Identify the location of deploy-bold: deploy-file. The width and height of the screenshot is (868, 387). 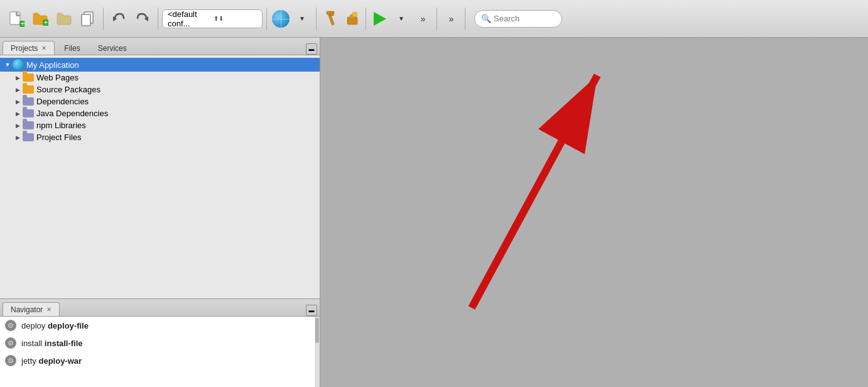
(68, 325).